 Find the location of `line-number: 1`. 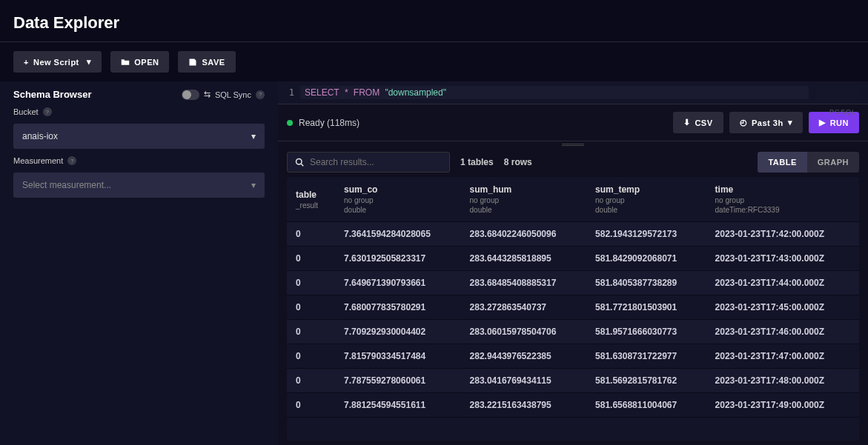

line-number: 1 is located at coordinates (289, 93).